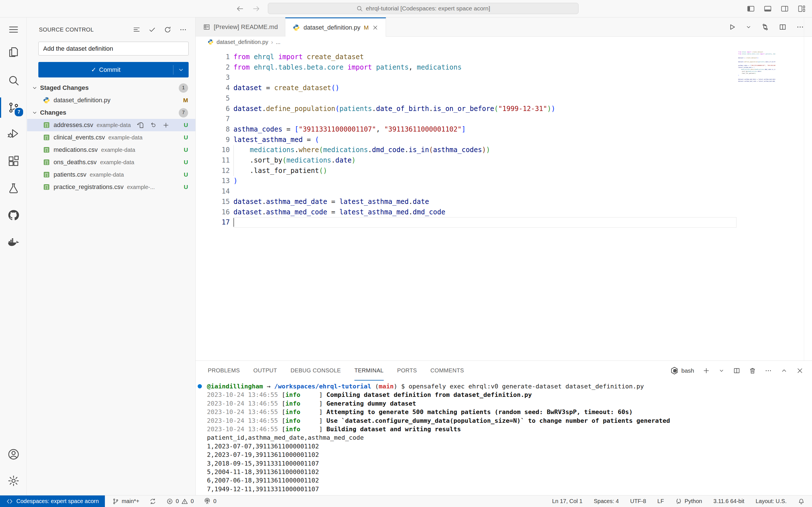 The image size is (812, 507). I want to click on sync-icon, so click(153, 501).